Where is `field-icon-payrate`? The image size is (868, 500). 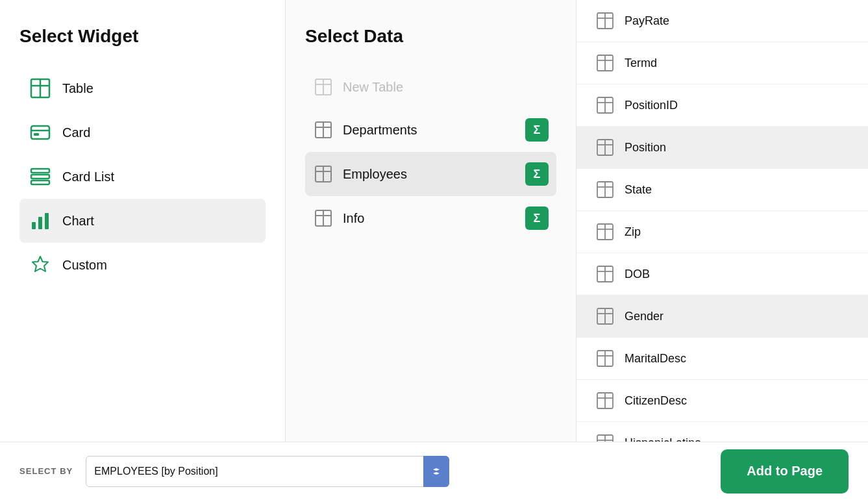
field-icon-payrate is located at coordinates (605, 21).